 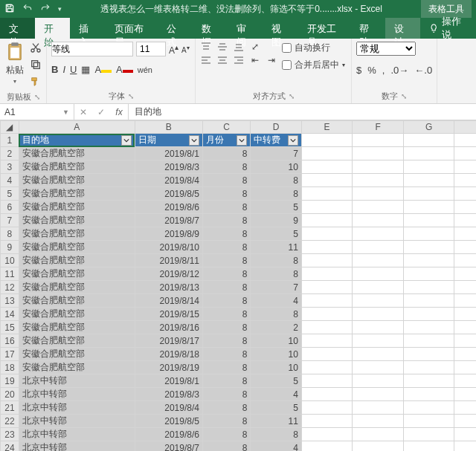 I want to click on save-icon, so click(x=10, y=9).